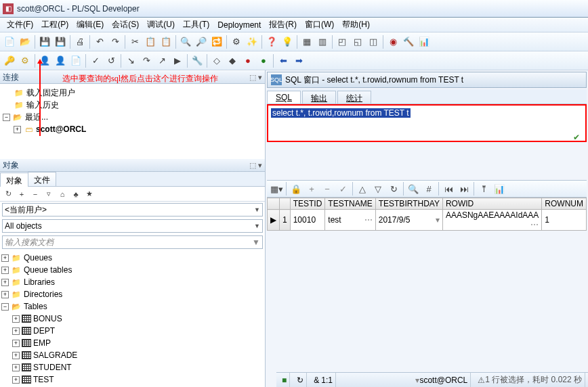 The width and height of the screenshot is (588, 387). What do you see at coordinates (287, 42) in the screenshot?
I see `assist-icon: 💡` at bounding box center [287, 42].